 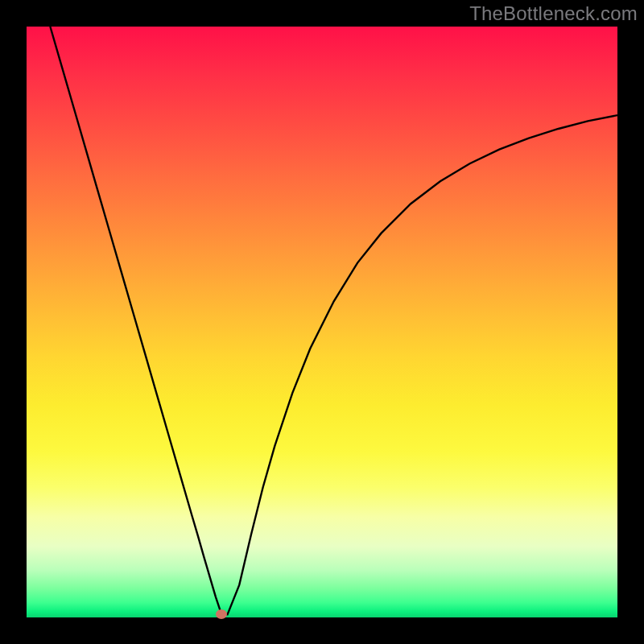 I want to click on watermark-text: TheBottleneck.com, so click(x=554, y=14).